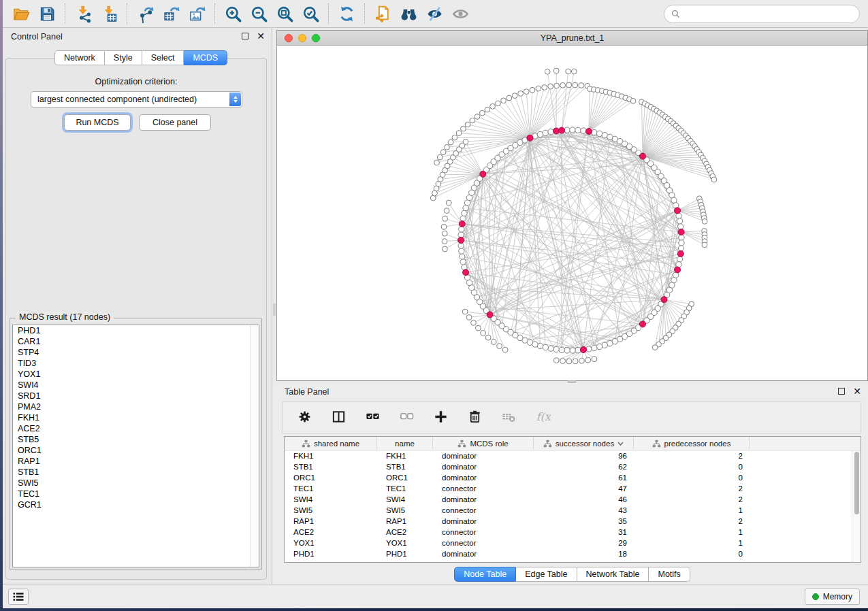  What do you see at coordinates (573, 510) in the screenshot?
I see `table-row: SWI5SWI5connector431` at bounding box center [573, 510].